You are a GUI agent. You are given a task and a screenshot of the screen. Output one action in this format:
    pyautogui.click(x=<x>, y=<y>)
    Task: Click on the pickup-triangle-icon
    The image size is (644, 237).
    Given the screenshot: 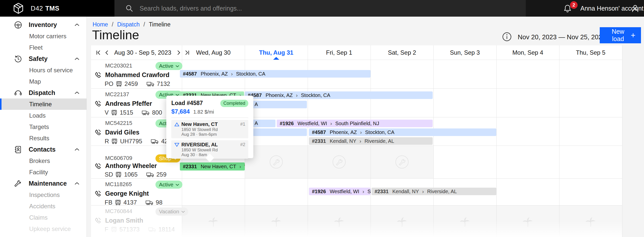 What is the action you would take?
    pyautogui.click(x=177, y=124)
    